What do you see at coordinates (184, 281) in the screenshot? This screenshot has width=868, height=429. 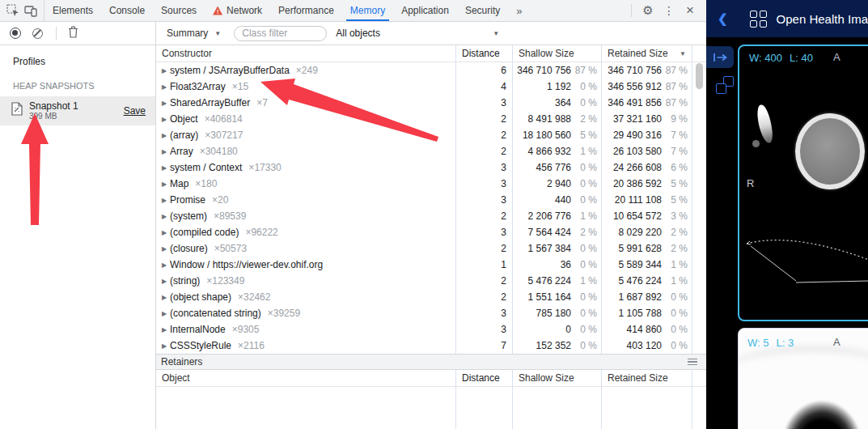 I see `constructor-name: (string)` at bounding box center [184, 281].